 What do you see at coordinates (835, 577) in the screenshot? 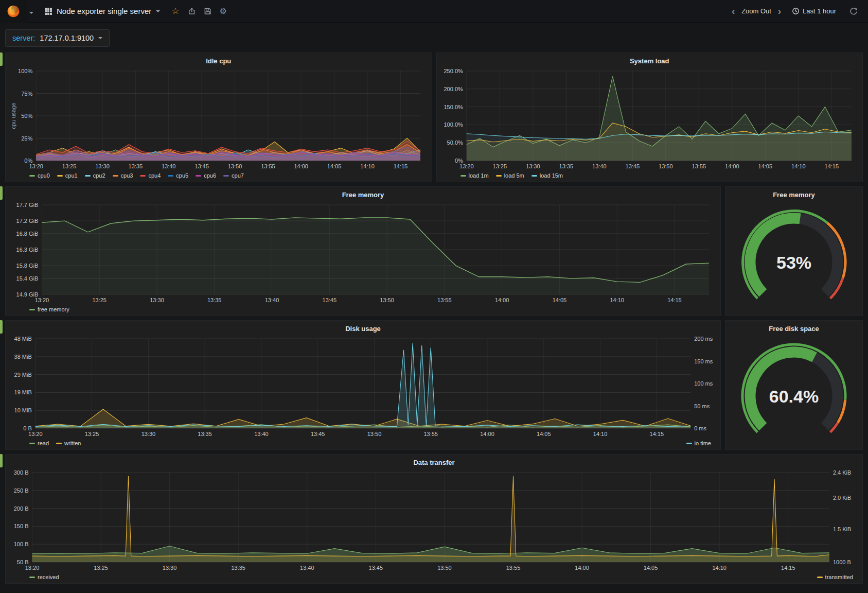
I see `legend-item-transmitted: transmitted` at bounding box center [835, 577].